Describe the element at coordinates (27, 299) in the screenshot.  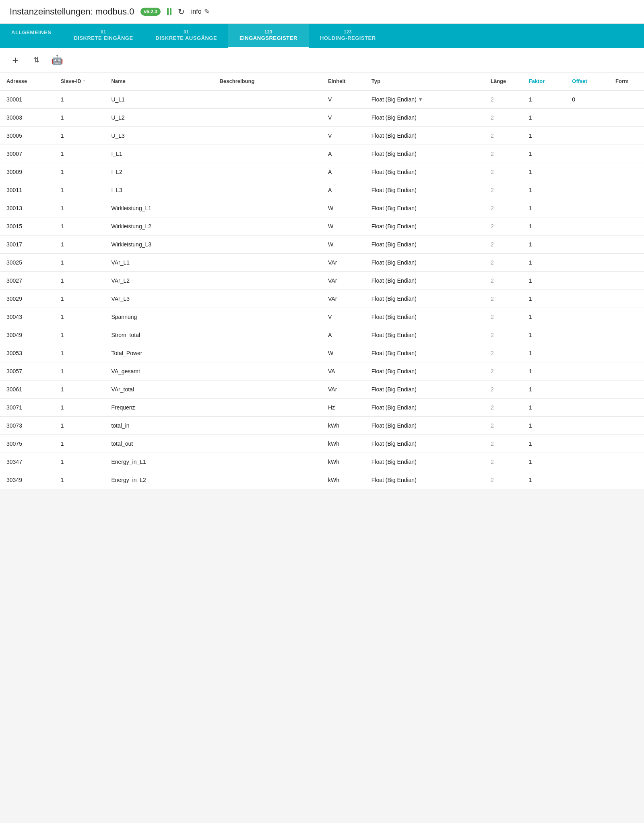
I see `cell-adresse: 30029` at that location.